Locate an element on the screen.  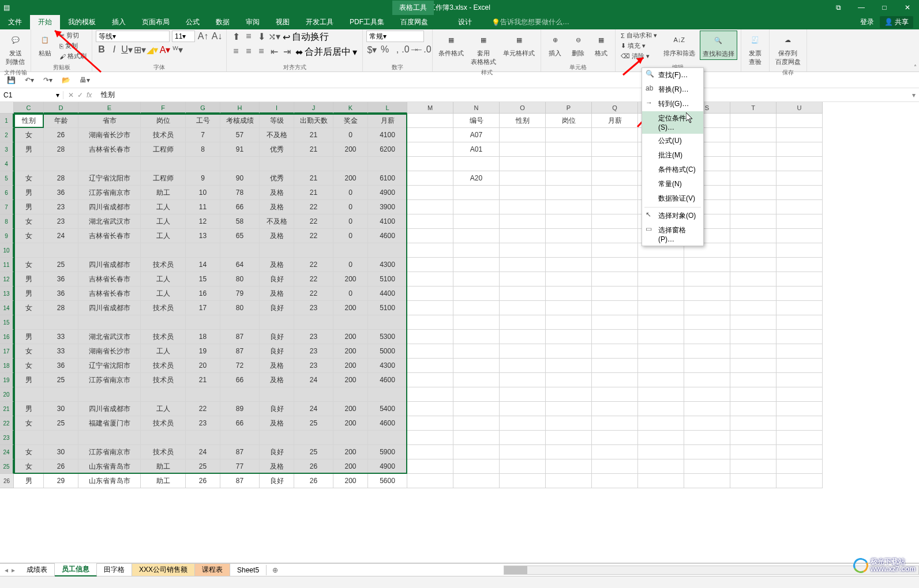
fx-icon: fx is located at coordinates (89, 95).